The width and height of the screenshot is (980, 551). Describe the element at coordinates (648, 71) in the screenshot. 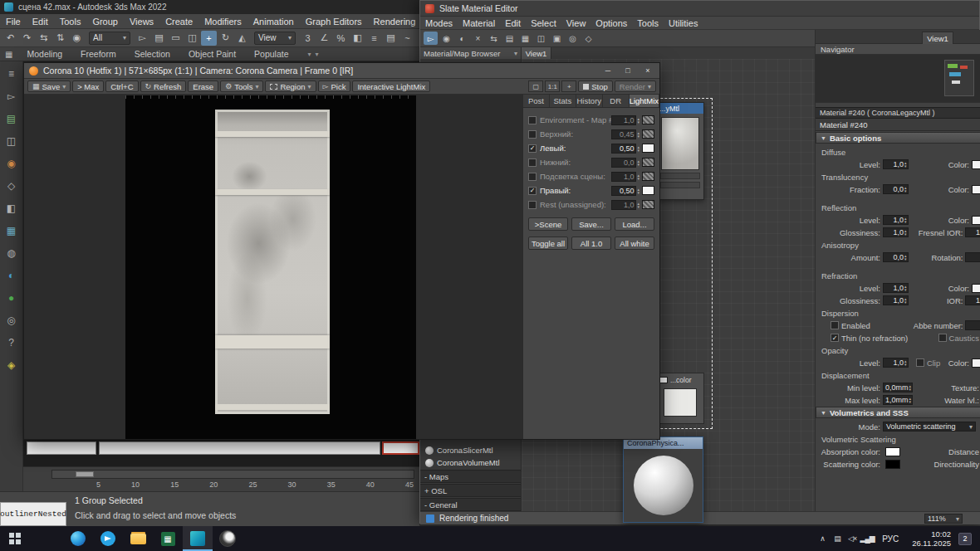

I see `close-button: ×` at that location.